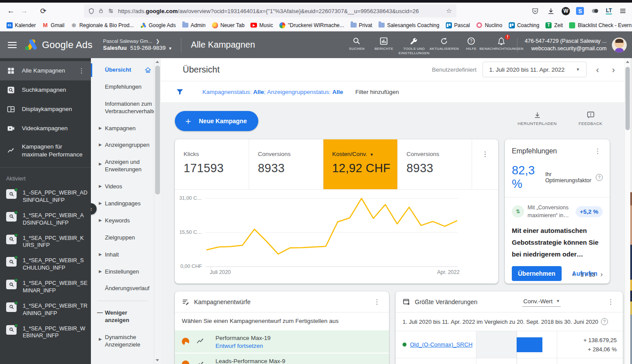 The height and width of the screenshot is (364, 632). Describe the element at coordinates (122, 204) in the screenshot. I see `nav-item-landingpages: ▶Landingpages` at that location.